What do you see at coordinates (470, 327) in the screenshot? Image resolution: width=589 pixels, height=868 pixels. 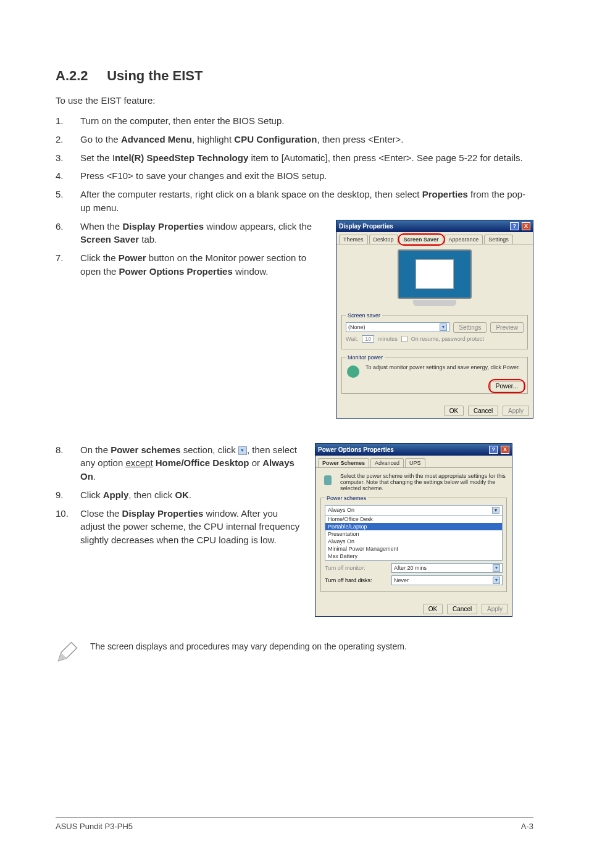 I see `settings-button: Settings` at bounding box center [470, 327].